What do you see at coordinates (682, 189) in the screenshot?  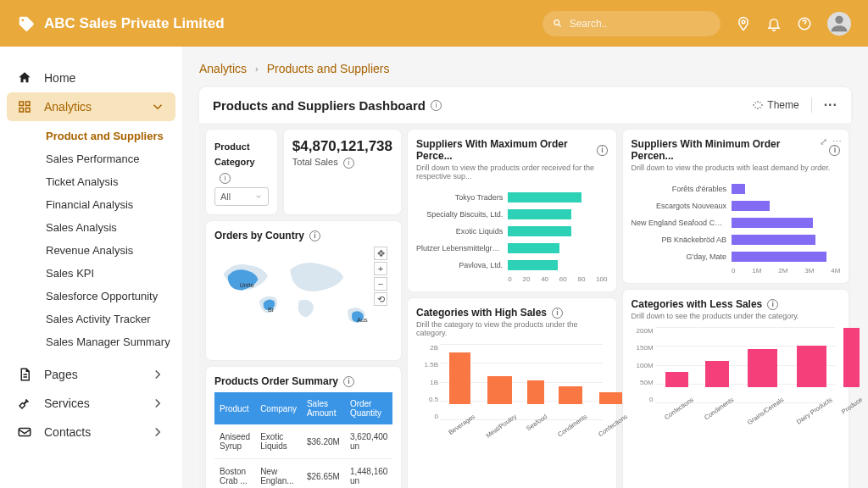 I see `bar-label: Forêts d'érables` at bounding box center [682, 189].